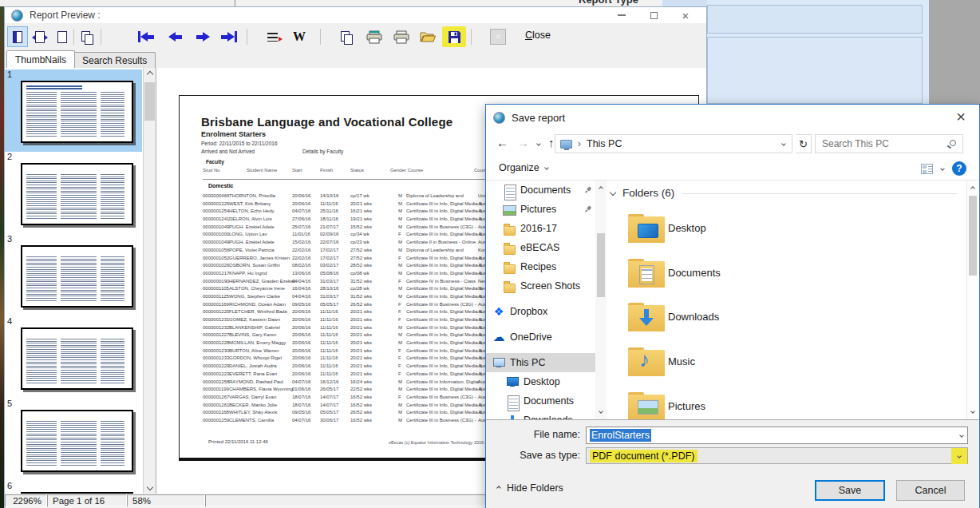 The height and width of the screenshot is (508, 980). What do you see at coordinates (613, 192) in the screenshot?
I see `collapse-chevron-icon` at bounding box center [613, 192].